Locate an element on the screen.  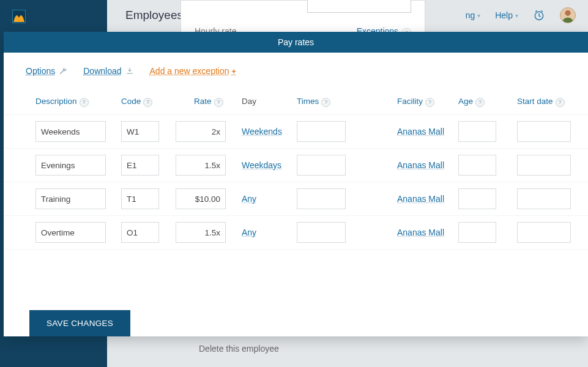
download-icon is located at coordinates (130, 71).